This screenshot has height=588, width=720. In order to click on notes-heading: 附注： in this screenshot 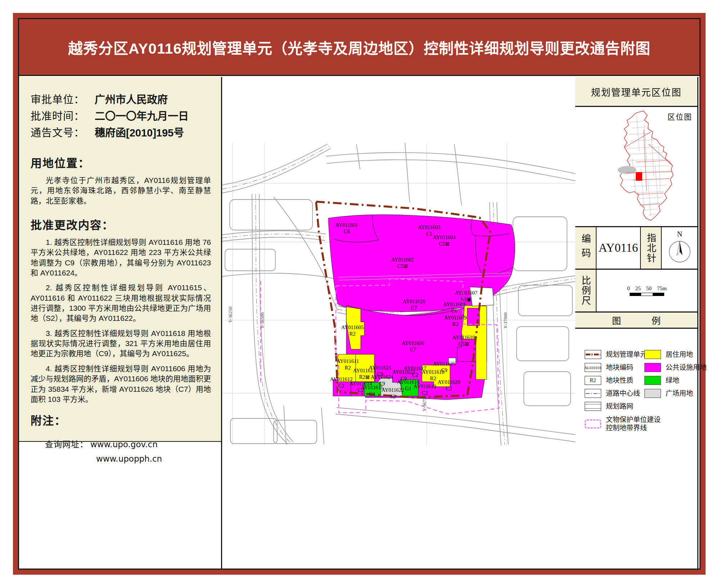, I will do `click(121, 420)`.